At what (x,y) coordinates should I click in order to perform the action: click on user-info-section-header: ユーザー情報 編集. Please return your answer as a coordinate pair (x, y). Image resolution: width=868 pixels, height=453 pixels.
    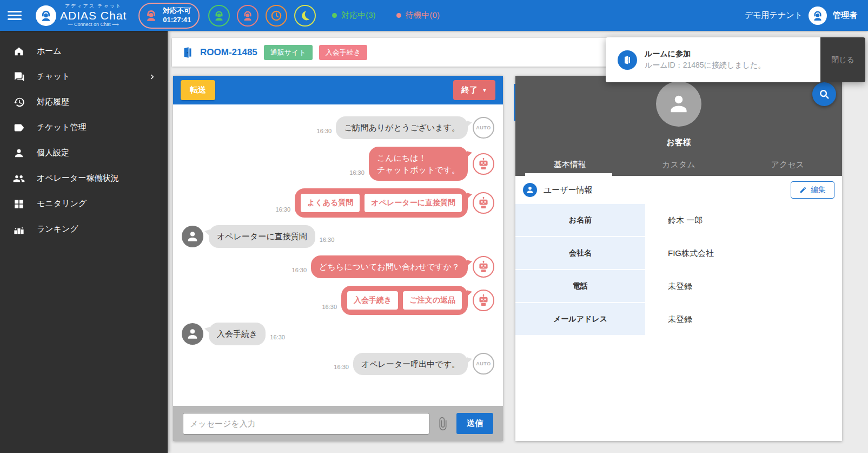
    Looking at the image, I should click on (679, 190).